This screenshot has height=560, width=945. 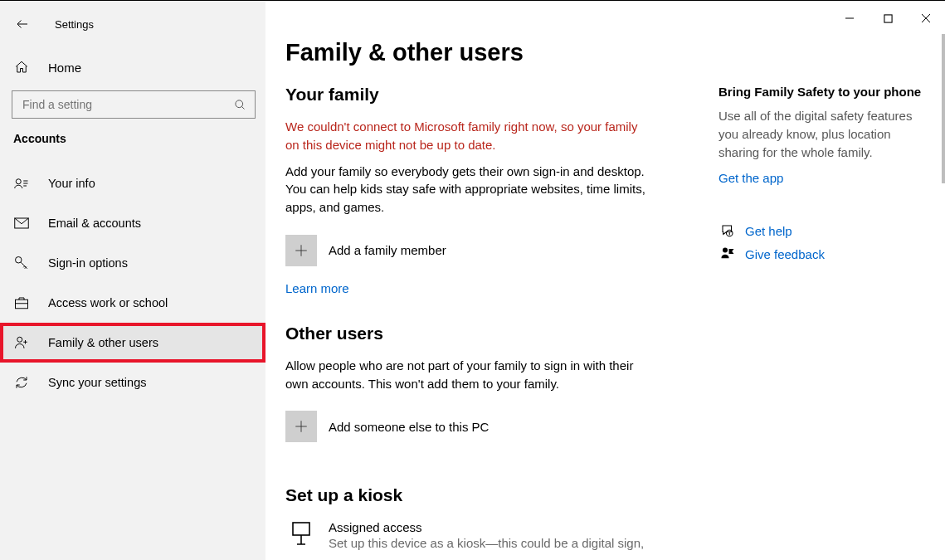 What do you see at coordinates (468, 189) in the screenshot?
I see `family-description: Add your family so everybody gets their …` at bounding box center [468, 189].